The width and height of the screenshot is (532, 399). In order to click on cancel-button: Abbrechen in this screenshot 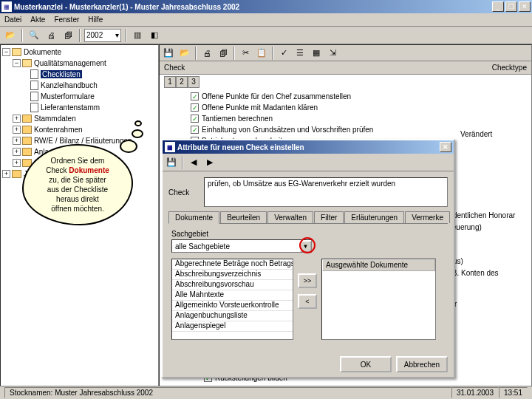, I will do `click(422, 364)`.